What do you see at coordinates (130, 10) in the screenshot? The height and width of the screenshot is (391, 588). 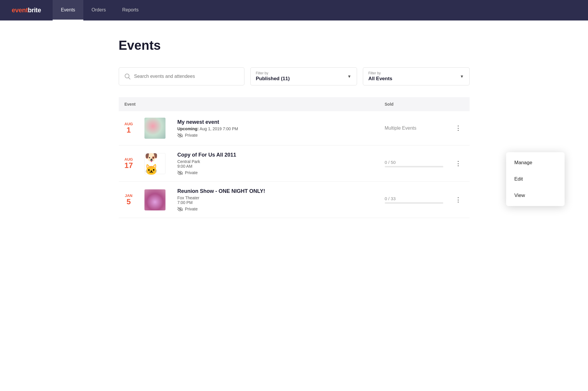 I see `nav-reports: Reports` at bounding box center [130, 10].